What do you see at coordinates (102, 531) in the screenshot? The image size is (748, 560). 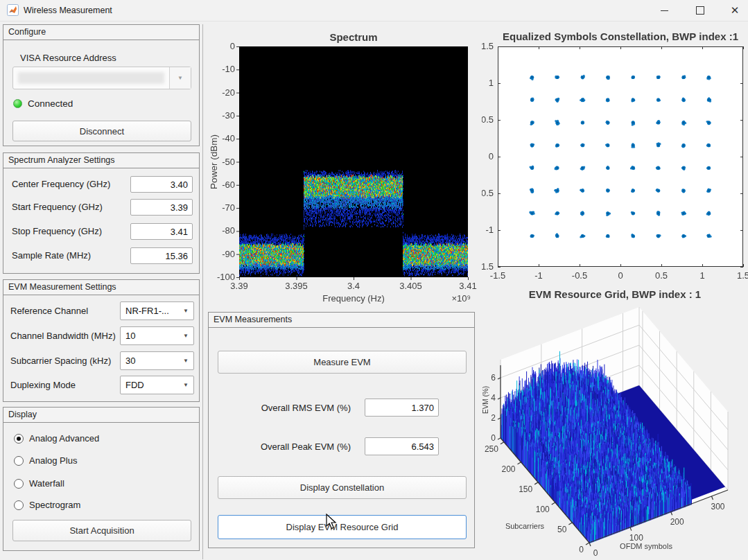 I see `start-acquisition-button: Start Acquisition` at bounding box center [102, 531].